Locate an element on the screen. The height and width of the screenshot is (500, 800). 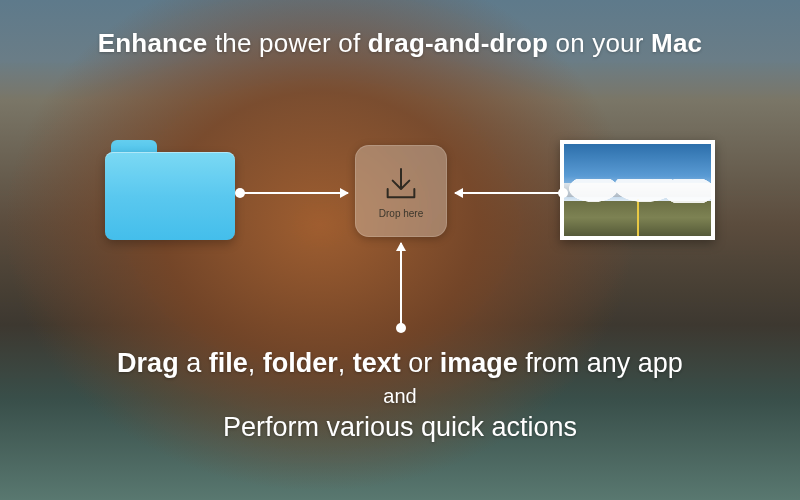
image-thumbnail is located at coordinates (638, 190).